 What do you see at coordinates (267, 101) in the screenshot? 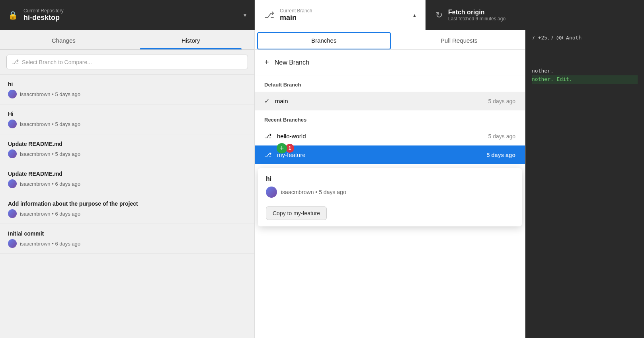
I see `checkmark-icon: ✓` at bounding box center [267, 101].